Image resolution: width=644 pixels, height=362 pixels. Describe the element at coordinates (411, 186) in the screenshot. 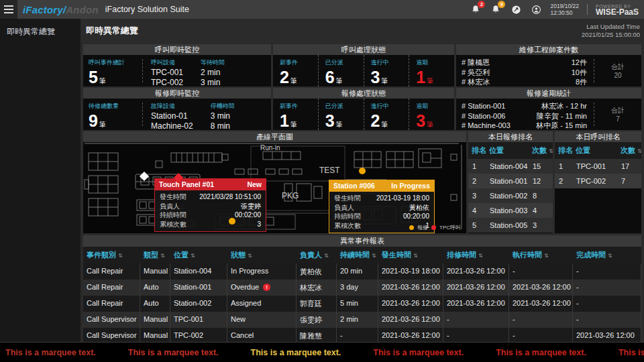

I see `tooltip-status: In Progress` at that location.